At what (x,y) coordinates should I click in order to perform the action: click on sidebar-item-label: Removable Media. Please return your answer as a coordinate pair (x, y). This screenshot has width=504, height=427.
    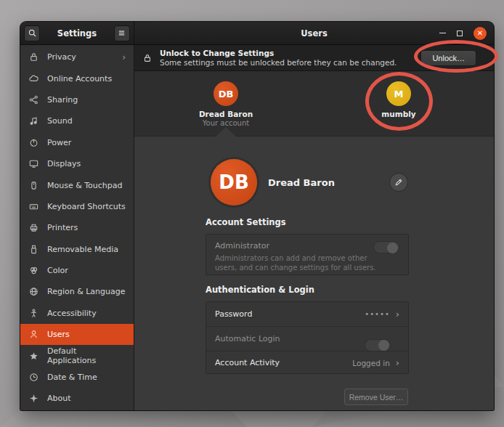
    Looking at the image, I should click on (83, 250).